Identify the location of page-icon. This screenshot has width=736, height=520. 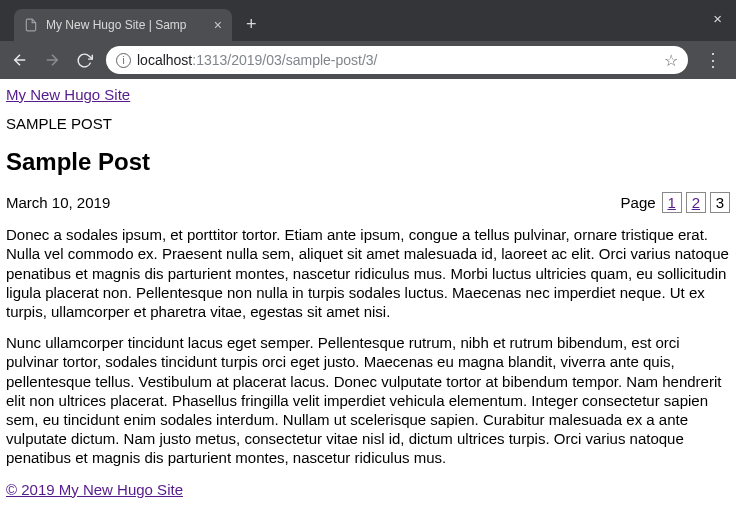
(31, 25).